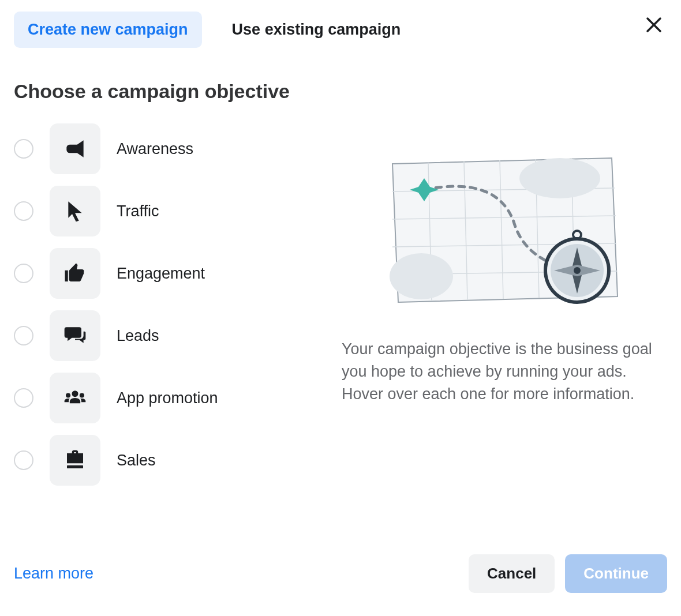 The image size is (681, 616). I want to click on help-text: Your campaign objective is the business …, so click(502, 371).